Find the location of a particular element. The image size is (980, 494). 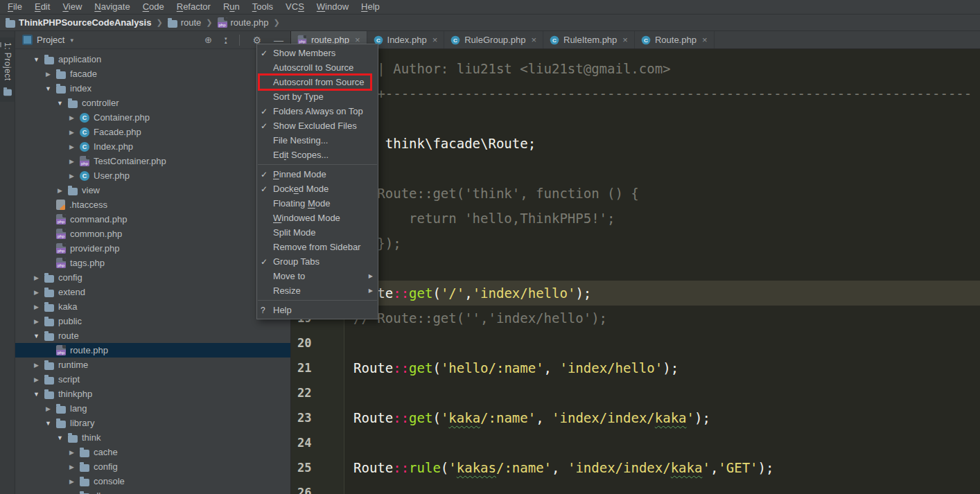

tree-item-application: ▼application is located at coordinates (152, 60).